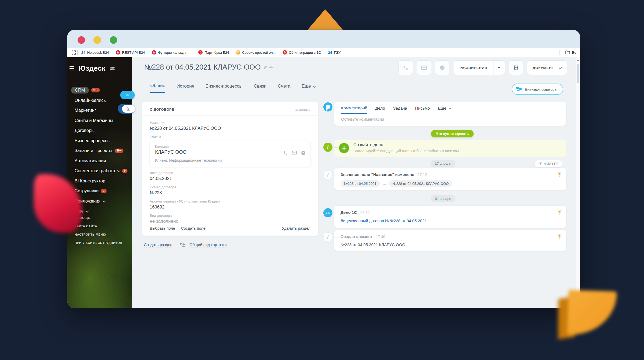  I want to click on tab-task: Задача, so click(400, 110).